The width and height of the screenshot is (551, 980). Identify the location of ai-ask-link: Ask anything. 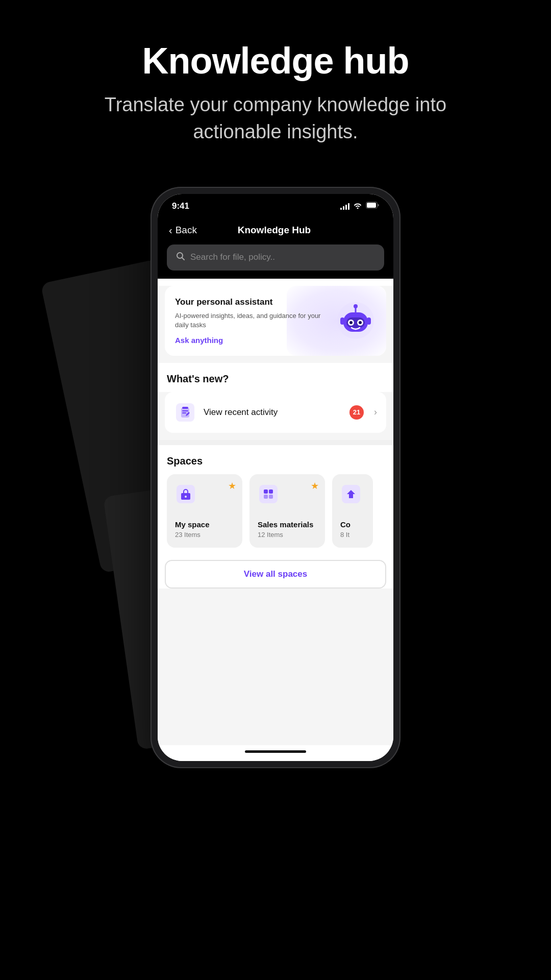
(251, 340).